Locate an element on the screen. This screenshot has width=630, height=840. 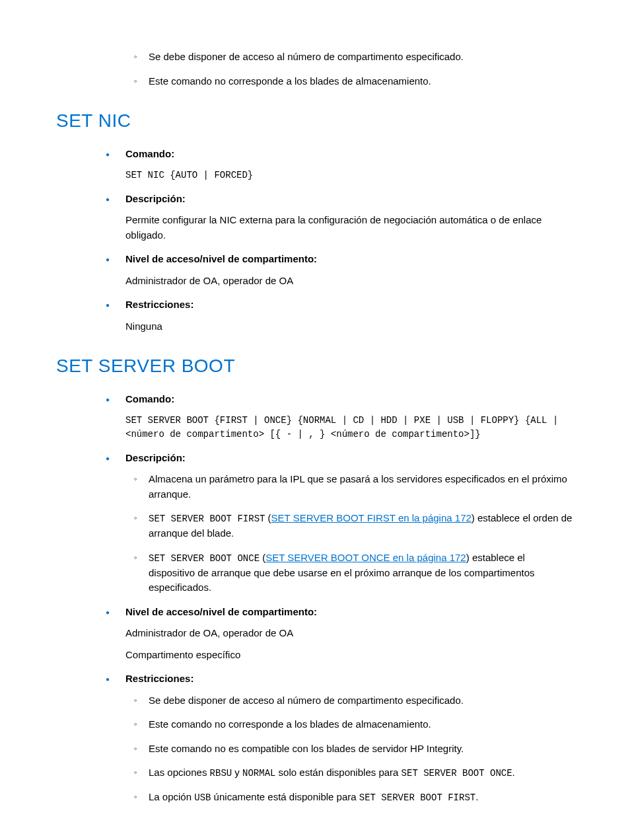
text: Las opciones is located at coordinates (180, 772).